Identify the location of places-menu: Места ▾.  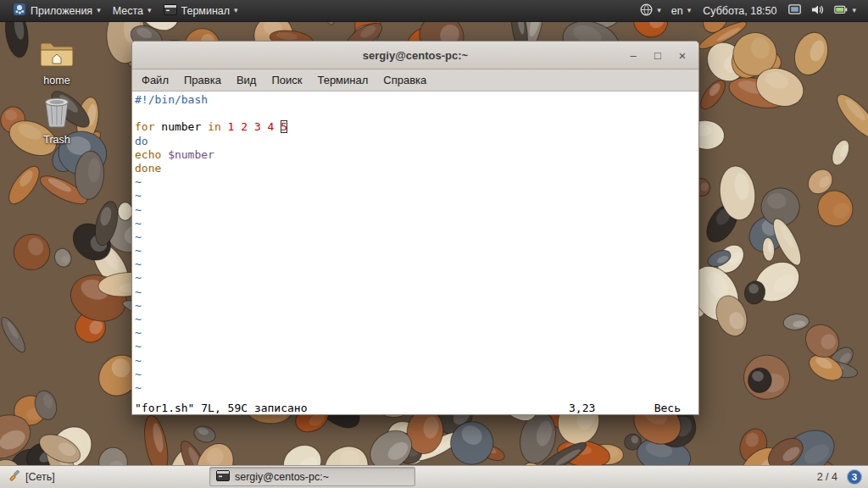
(132, 10).